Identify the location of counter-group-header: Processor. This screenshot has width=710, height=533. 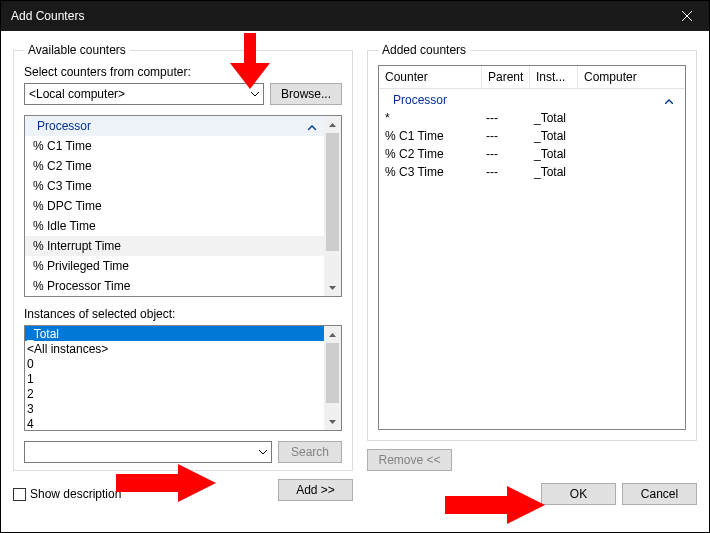
(174, 126).